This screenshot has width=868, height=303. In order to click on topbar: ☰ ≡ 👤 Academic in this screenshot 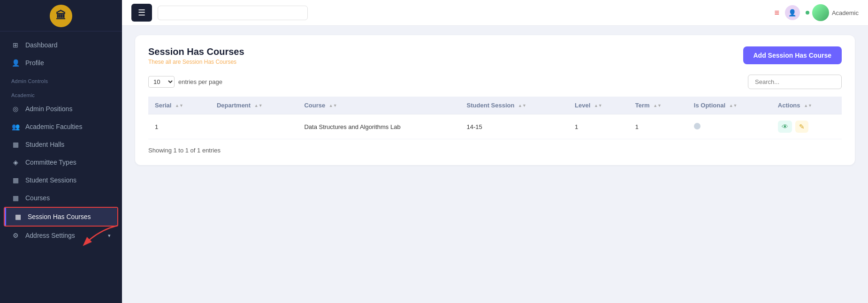, I will do `click(495, 13)`.